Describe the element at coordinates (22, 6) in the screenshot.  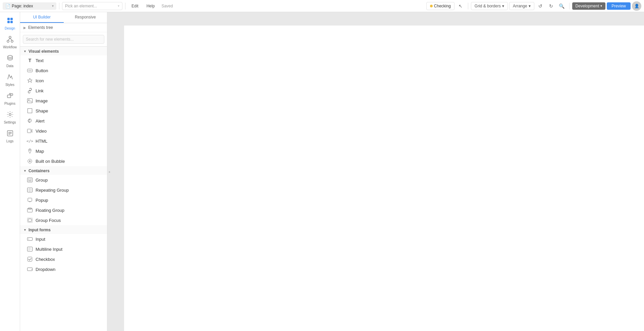
I see `page-label: Page: index` at that location.